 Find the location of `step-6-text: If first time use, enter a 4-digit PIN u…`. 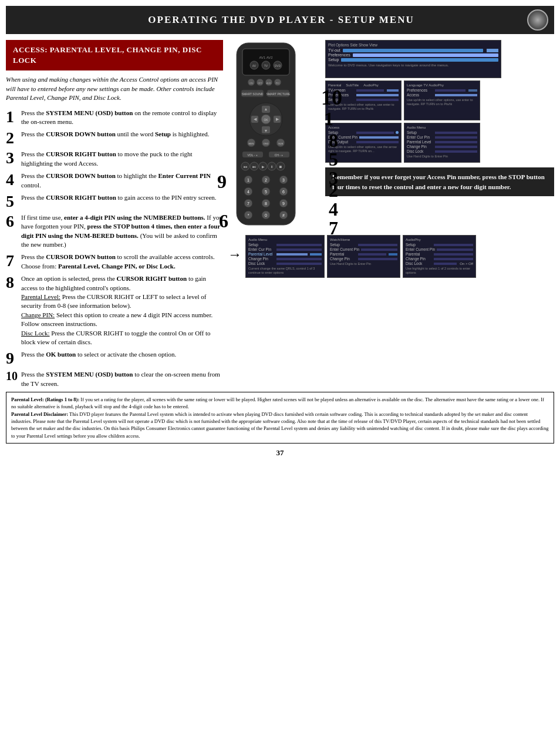

step-6-text: If first time use, enter a 4-digit PIN u… is located at coordinates (122, 231).